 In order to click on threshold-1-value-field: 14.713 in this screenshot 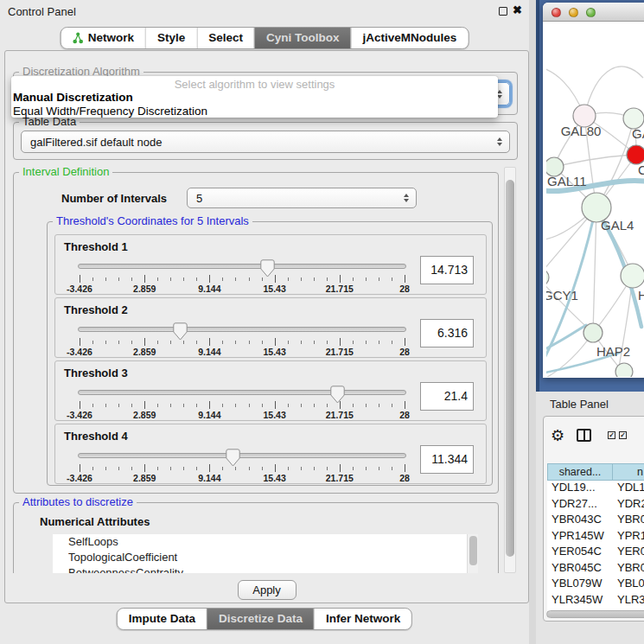, I will do `click(447, 270)`.